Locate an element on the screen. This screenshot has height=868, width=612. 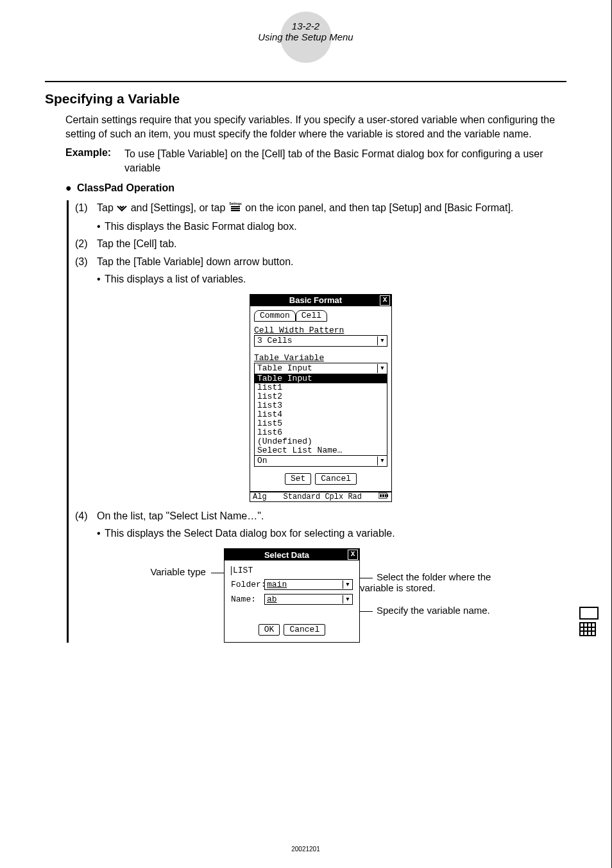
step-1-sub: This displays the Basic Format dialog bo… is located at coordinates (336, 226).